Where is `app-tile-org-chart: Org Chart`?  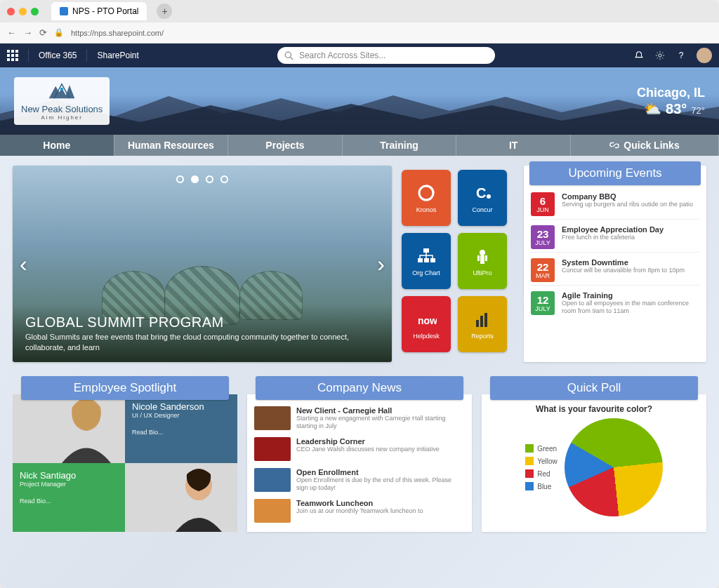 app-tile-org-chart: Org Chart is located at coordinates (426, 261).